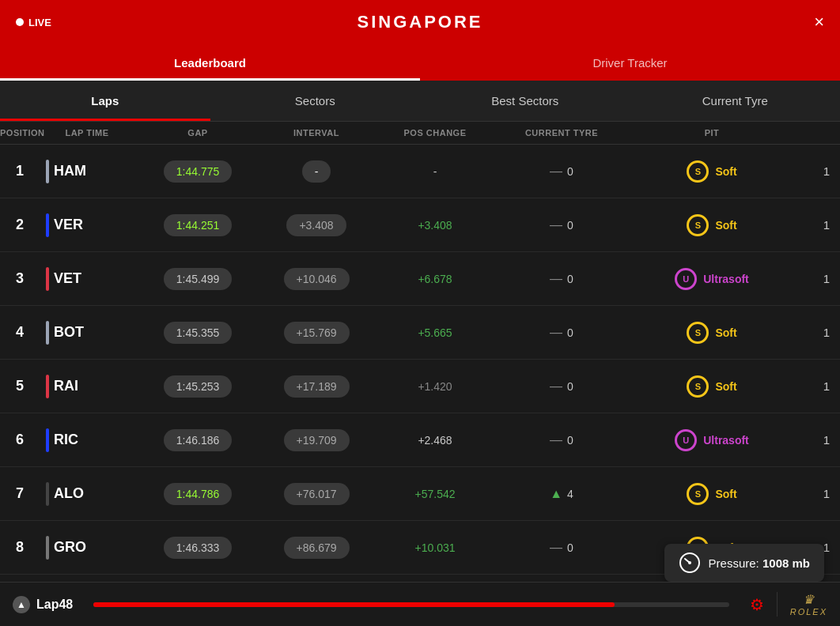  I want to click on driver-cell: BOT, so click(87, 333).